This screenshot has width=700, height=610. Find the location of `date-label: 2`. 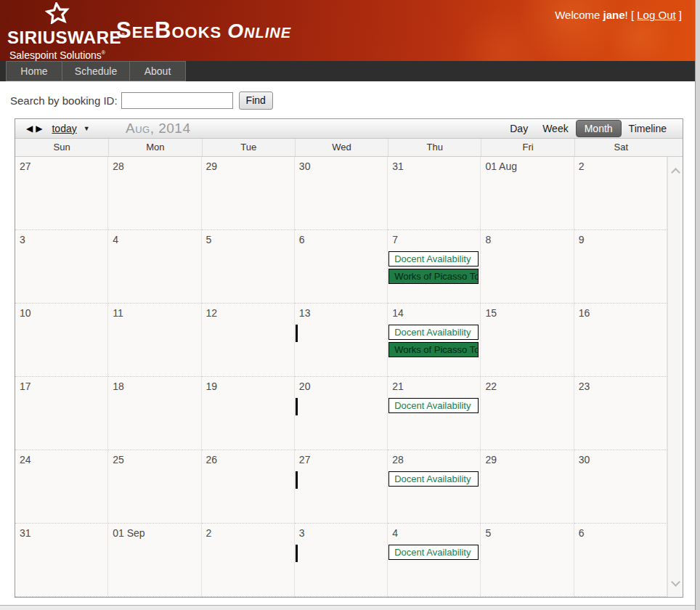

date-label: 2 is located at coordinates (620, 166).